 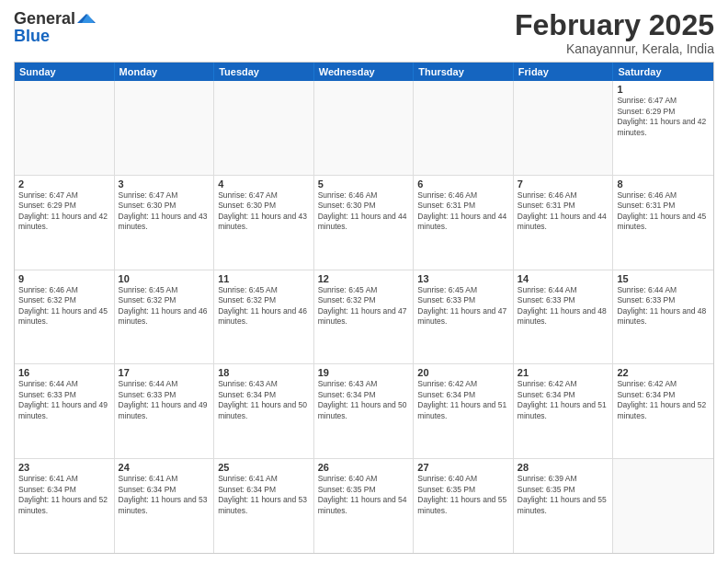 I want to click on calendar-cell: 25Sunrise: 6:41 AM Sunset: 6:34 PM Dayli…, so click(x=265, y=506).